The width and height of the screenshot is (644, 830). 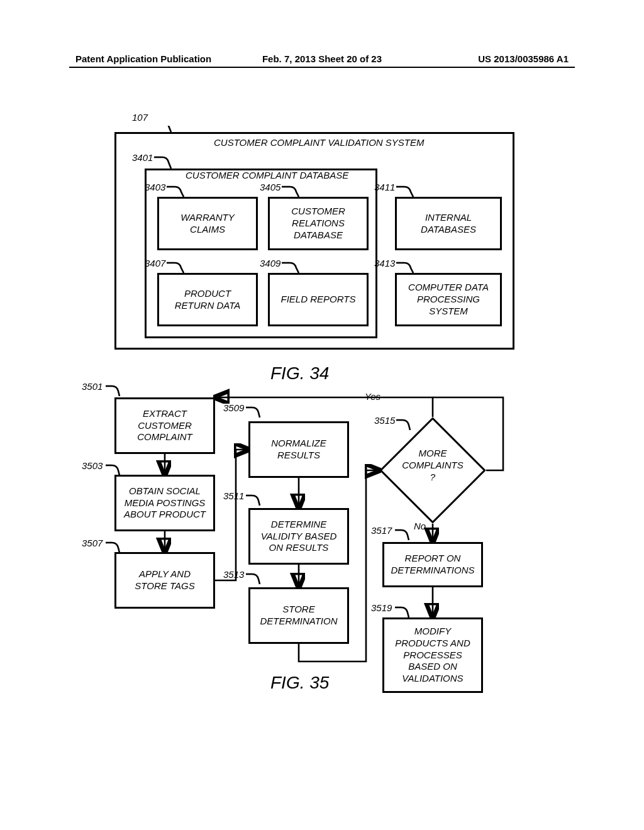 I want to click on ref-3411: 3411, so click(x=385, y=187).